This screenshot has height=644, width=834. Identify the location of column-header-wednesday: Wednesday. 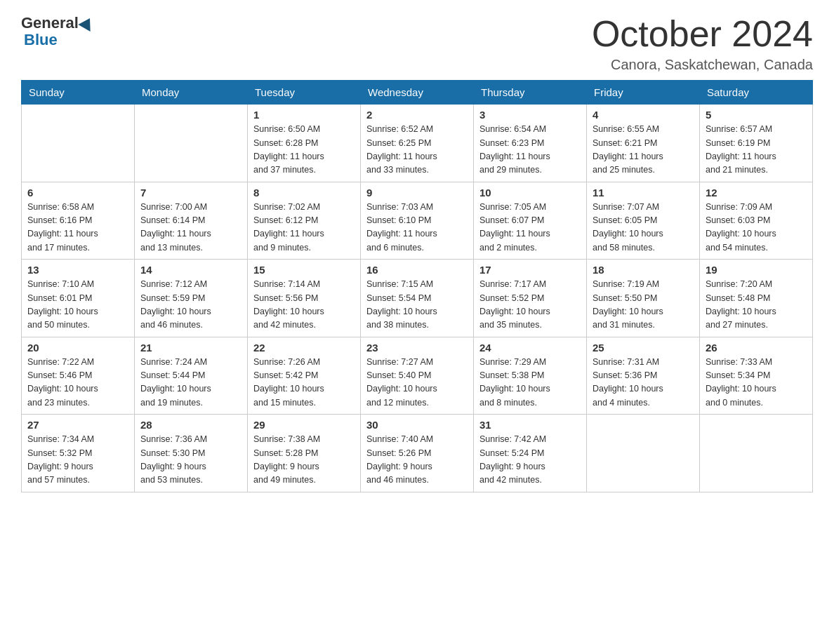
(417, 93).